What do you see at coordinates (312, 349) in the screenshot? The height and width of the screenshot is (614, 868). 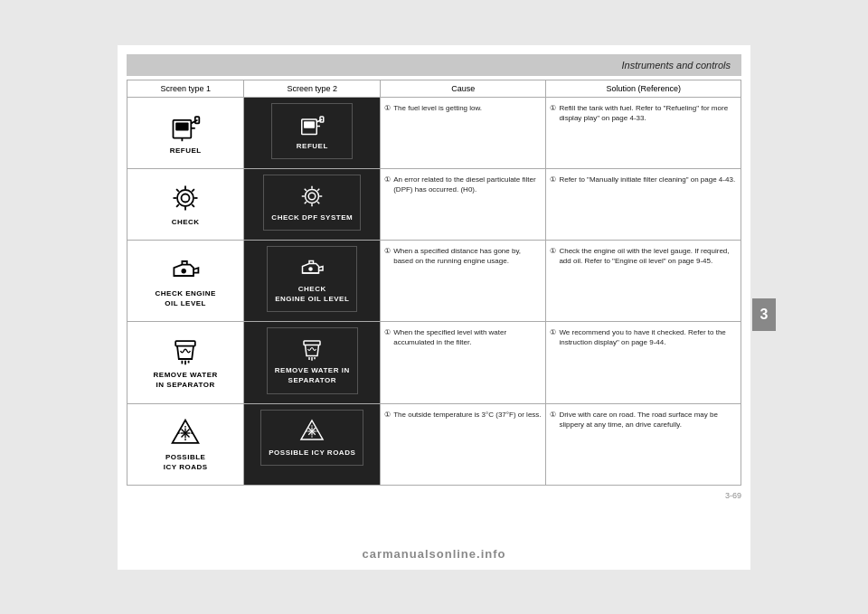 I see `water-separator-icon-dark` at bounding box center [312, 349].